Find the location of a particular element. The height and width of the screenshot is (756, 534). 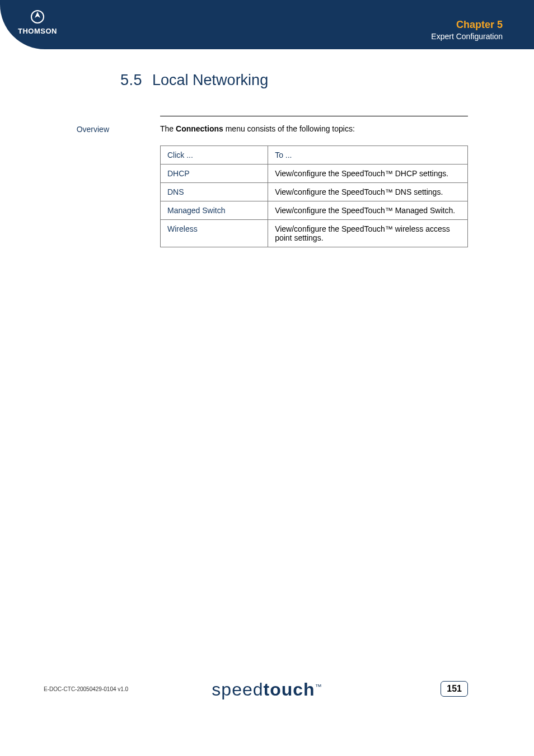

table-row: Wireless View/configure the SpeedTouch™ … is located at coordinates (315, 234).